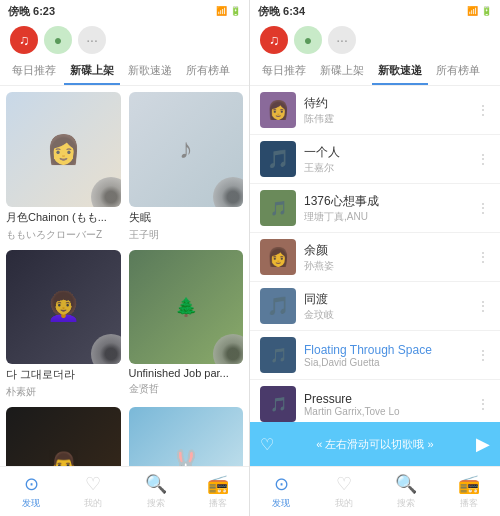  What do you see at coordinates (150, 72) in the screenshot?
I see `left-tab-newsong: 新歌速递` at bounding box center [150, 72].